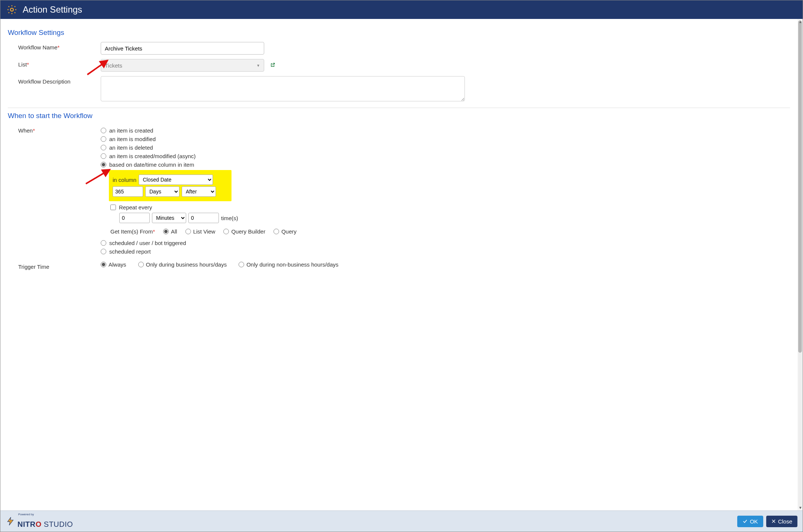  Describe the element at coordinates (455, 218) in the screenshot. I see `repeat-config-row: Minutes time(s)` at that location.